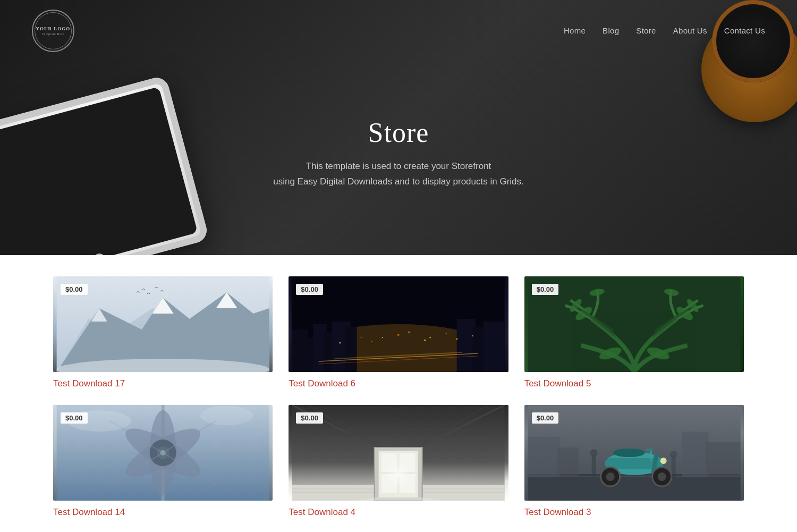  Describe the element at coordinates (634, 384) in the screenshot. I see `product-title: Test Download 5` at that location.